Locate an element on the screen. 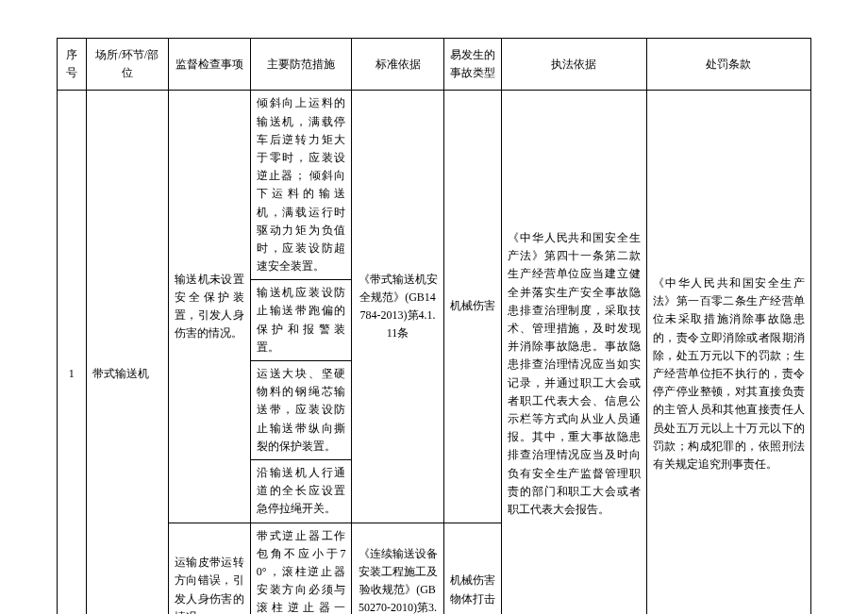 This screenshot has height=614, width=868. header-standard: 标准依据 is located at coordinates (398, 64).